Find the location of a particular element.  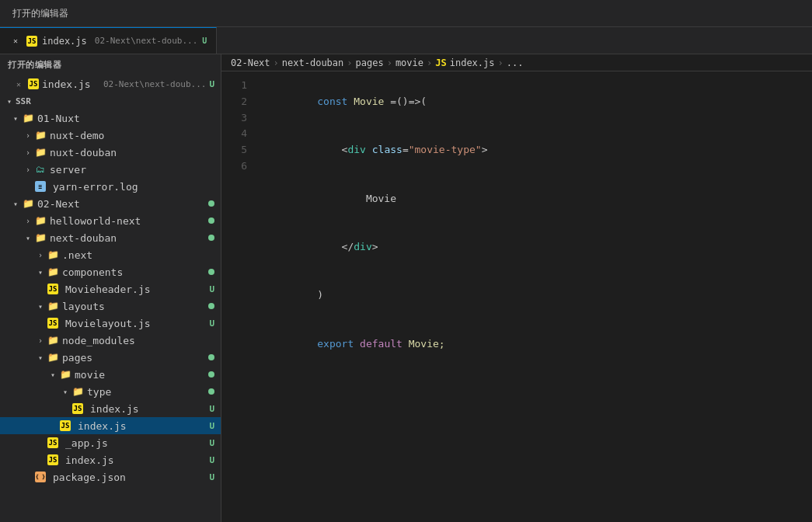

layouts-chevron: ▾ is located at coordinates (40, 306).